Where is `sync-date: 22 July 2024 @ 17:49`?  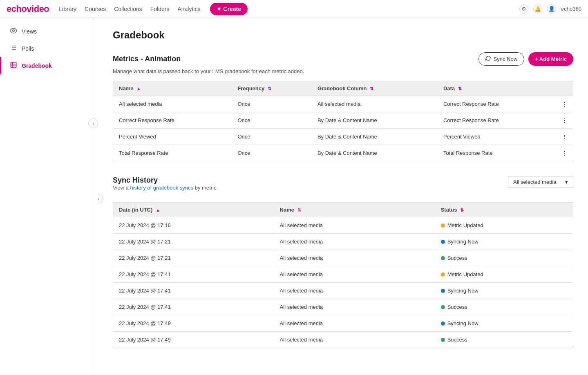 sync-date: 22 July 2024 @ 17:49 is located at coordinates (194, 324).